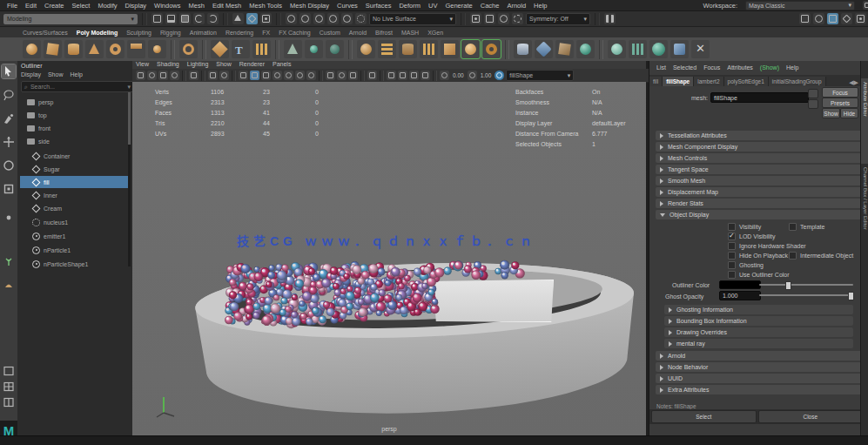  I want to click on select-by-component-icon, so click(266, 19).